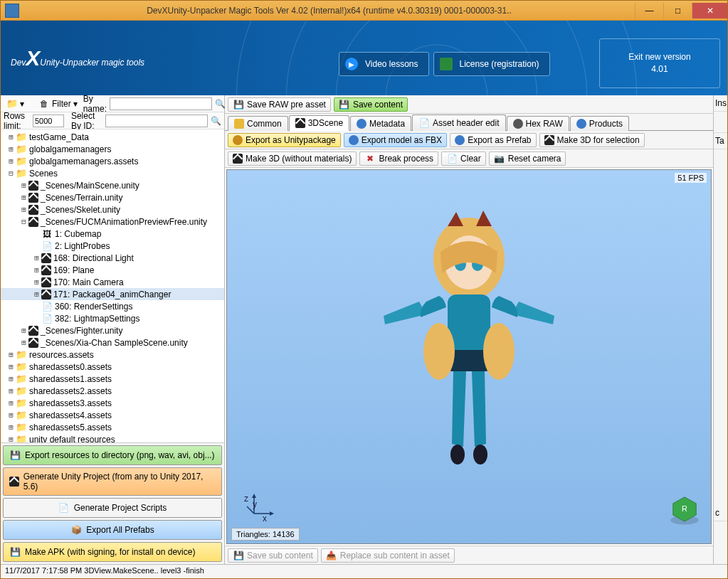  What do you see at coordinates (112, 185) in the screenshot?
I see `tree-item: ⊞_Scenes/MainScene.unity` at bounding box center [112, 185].